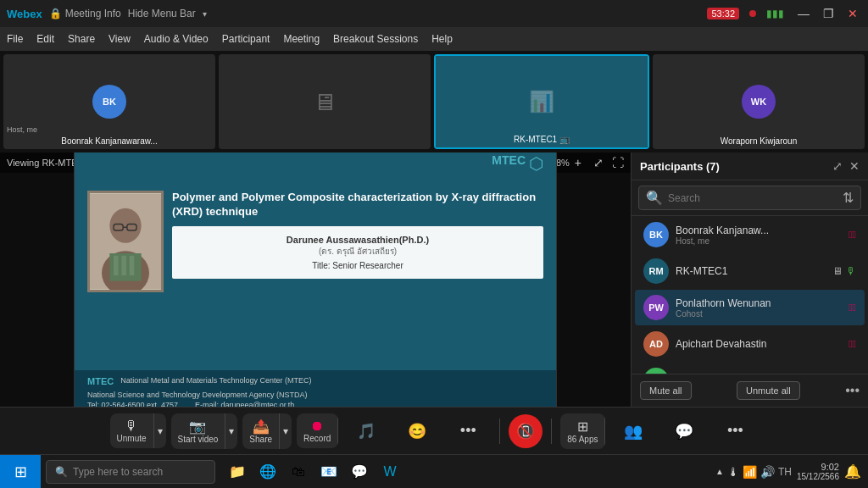  Describe the element at coordinates (390, 472) in the screenshot. I see `taskbar-webex: W` at that location.